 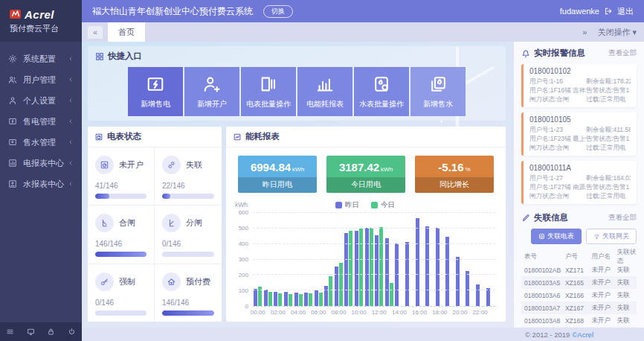 What do you see at coordinates (43, 164) in the screenshot?
I see `sidebar-item-label: 电报表中心` at bounding box center [43, 164].